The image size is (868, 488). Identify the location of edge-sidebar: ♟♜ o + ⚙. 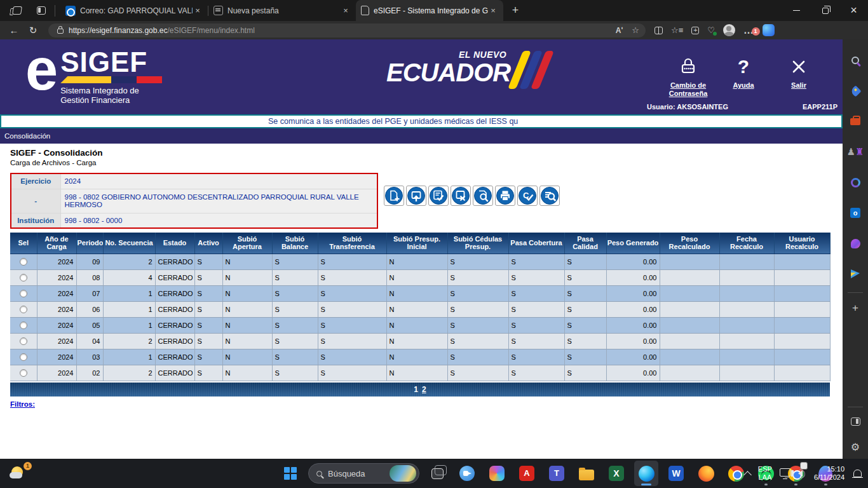
(855, 249).